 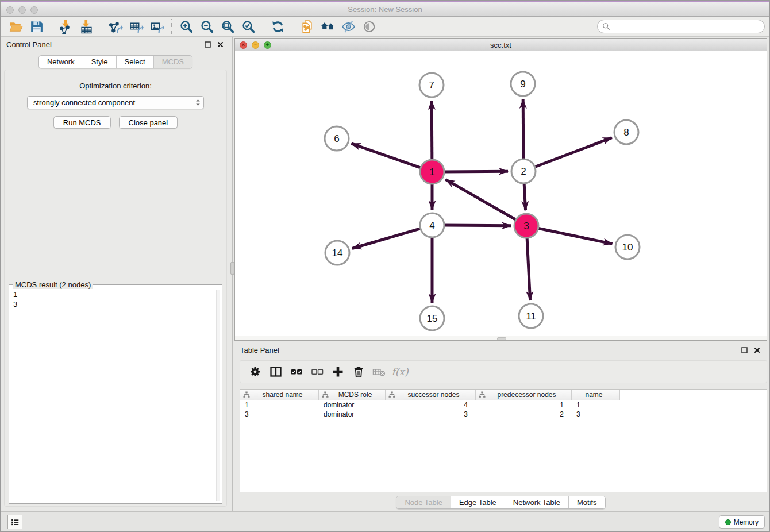 What do you see at coordinates (136, 62) in the screenshot?
I see `tab-select: Select` at bounding box center [136, 62].